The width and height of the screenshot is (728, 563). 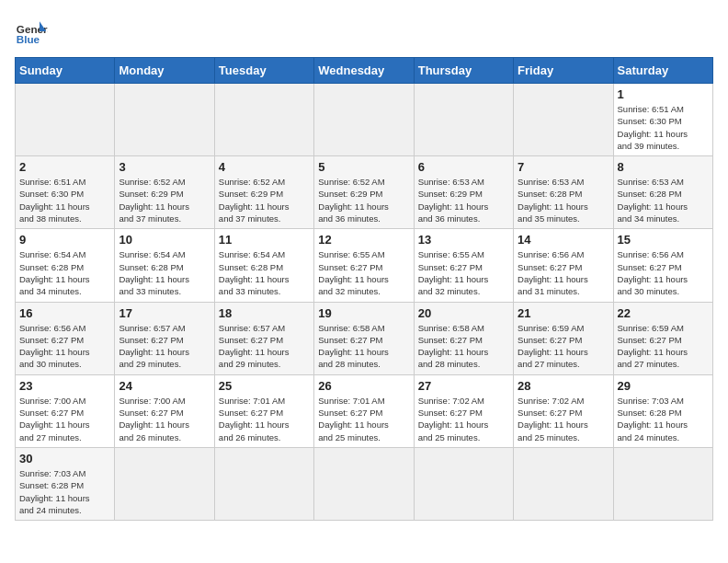 What do you see at coordinates (364, 410) in the screenshot?
I see `calendar-cell: 26Sunrise: 7:01 AM Sunset: 6:27 PM Dayli…` at bounding box center [364, 410].